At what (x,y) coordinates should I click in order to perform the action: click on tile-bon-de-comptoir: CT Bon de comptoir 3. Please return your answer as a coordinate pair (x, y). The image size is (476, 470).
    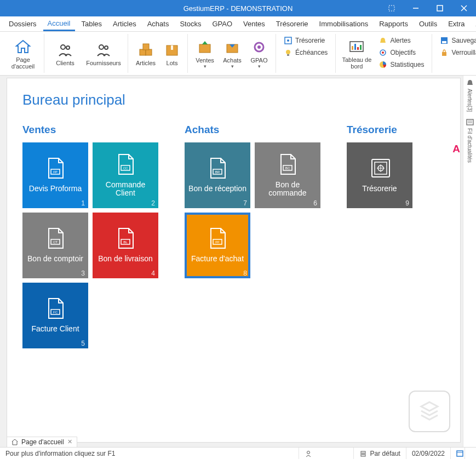
    Looking at the image, I should click on (55, 245).